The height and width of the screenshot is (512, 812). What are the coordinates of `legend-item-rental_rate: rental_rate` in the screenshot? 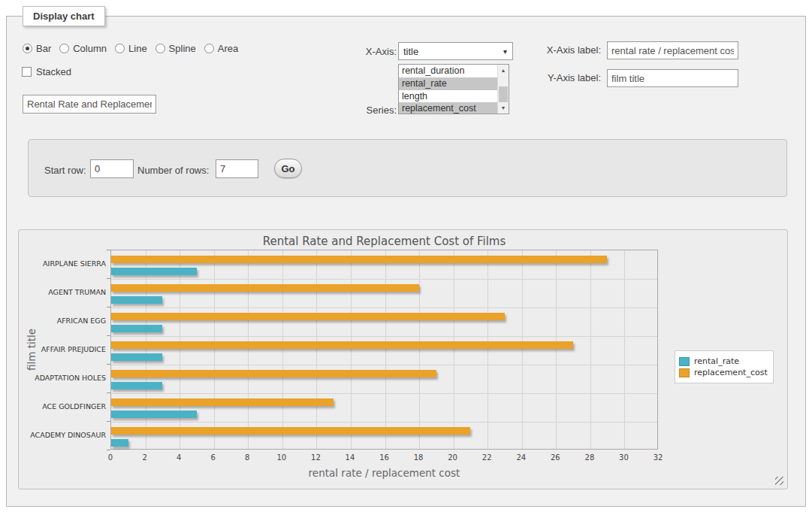 It's located at (723, 361).